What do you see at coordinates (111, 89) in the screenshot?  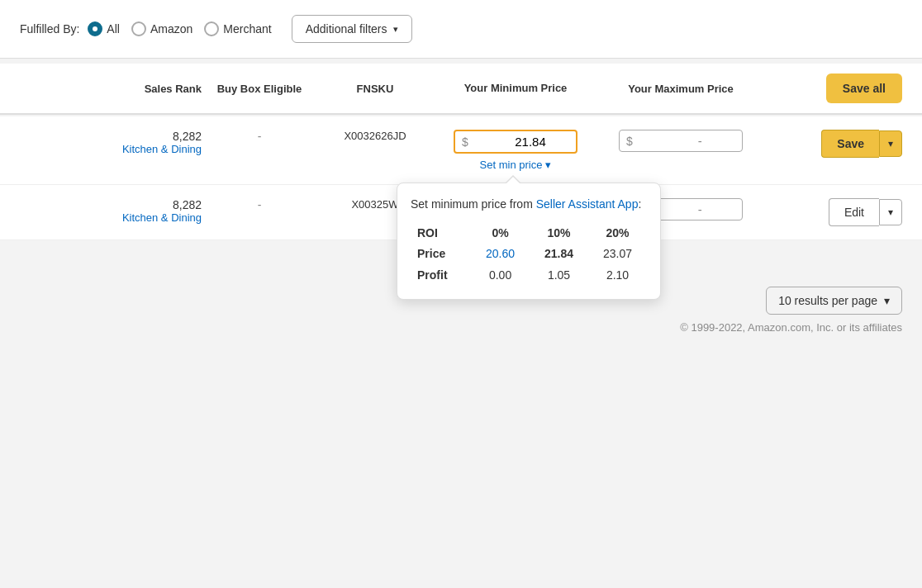 I see `th-sales-rank: Sales Rank` at bounding box center [111, 89].